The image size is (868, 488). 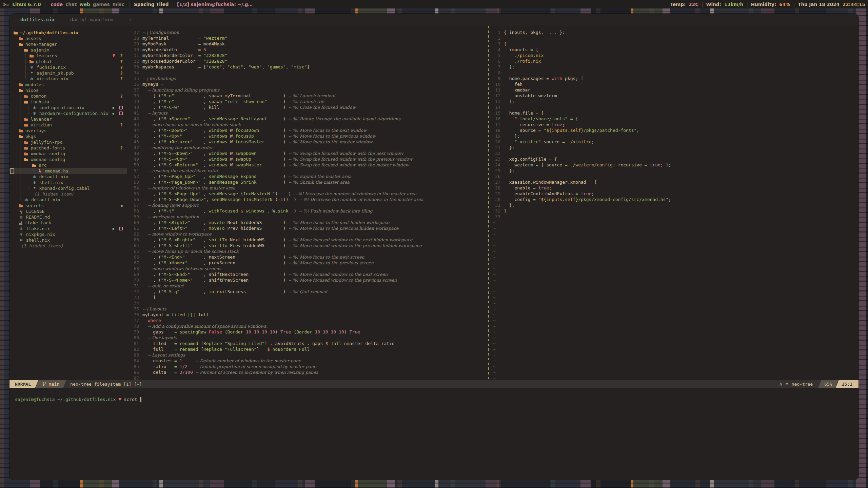 I want to click on tree-item-home-manager: home-manager, so click(x=68, y=44).